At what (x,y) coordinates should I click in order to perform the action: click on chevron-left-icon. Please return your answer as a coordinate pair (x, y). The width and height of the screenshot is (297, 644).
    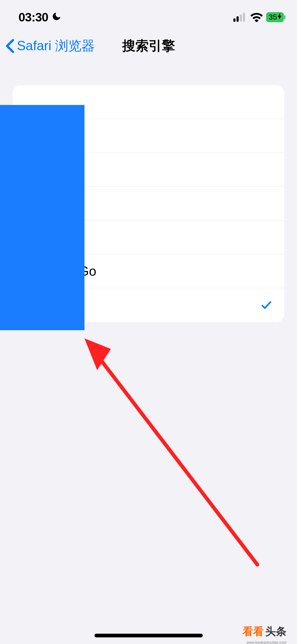
    Looking at the image, I should click on (10, 46).